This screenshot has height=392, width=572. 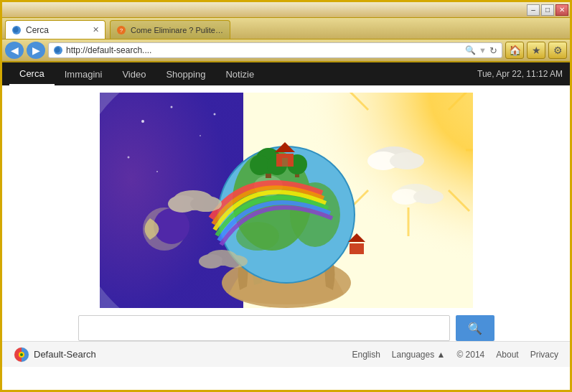 What do you see at coordinates (286, 354) in the screenshot?
I see `footer: Default-Search English Languages ▲ © 201…` at bounding box center [286, 354].